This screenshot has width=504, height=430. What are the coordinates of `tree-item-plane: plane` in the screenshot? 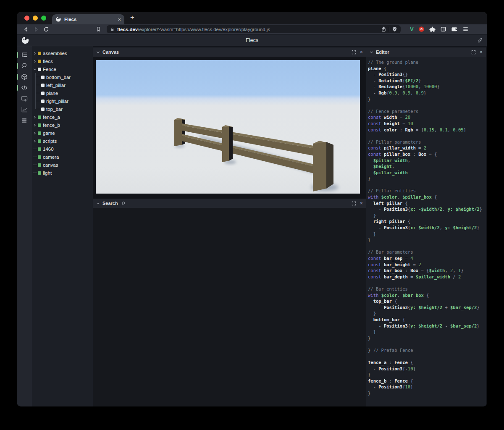 It's located at (62, 93).